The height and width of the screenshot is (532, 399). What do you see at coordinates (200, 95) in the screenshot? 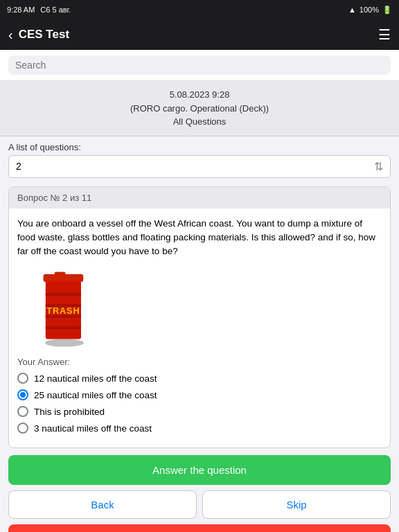
I see `info-line1: 5.08.2023 9:28` at bounding box center [200, 95].